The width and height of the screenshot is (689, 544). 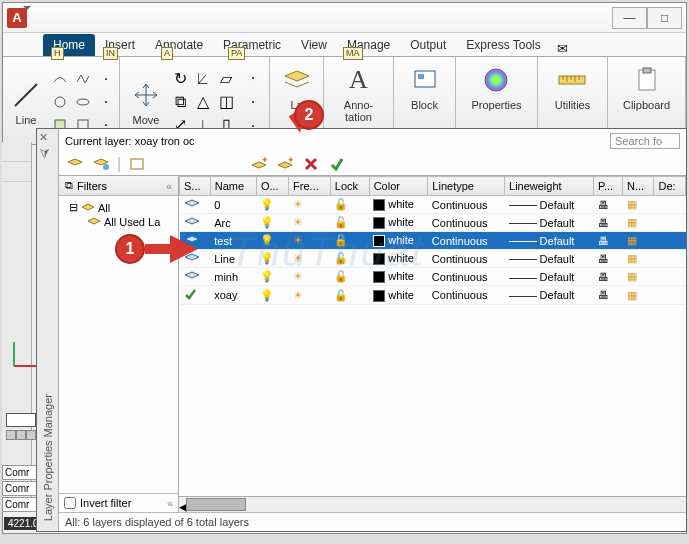 I want to click on tab-annotate: Annotate, so click(x=179, y=45).